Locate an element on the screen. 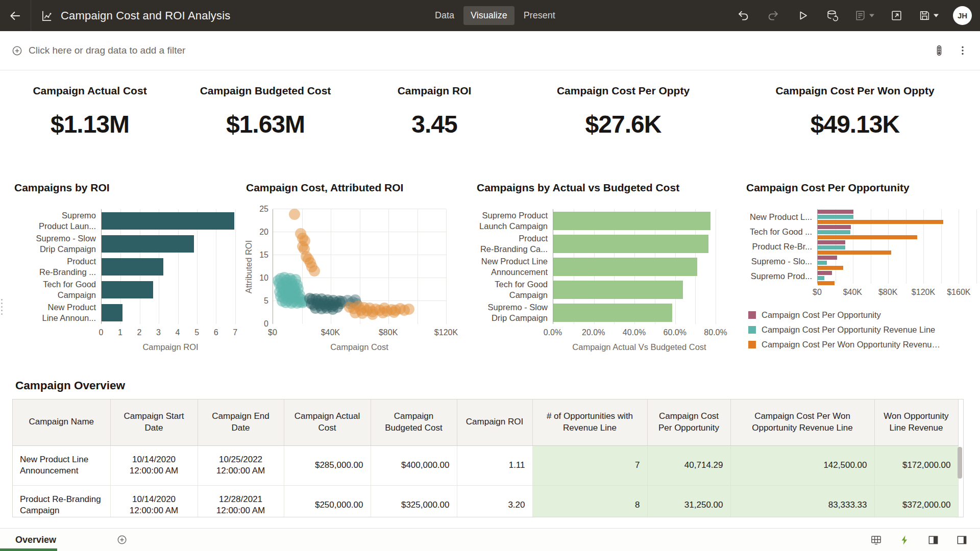 The image size is (980, 551). table-cell: 142,500.00 is located at coordinates (802, 465).